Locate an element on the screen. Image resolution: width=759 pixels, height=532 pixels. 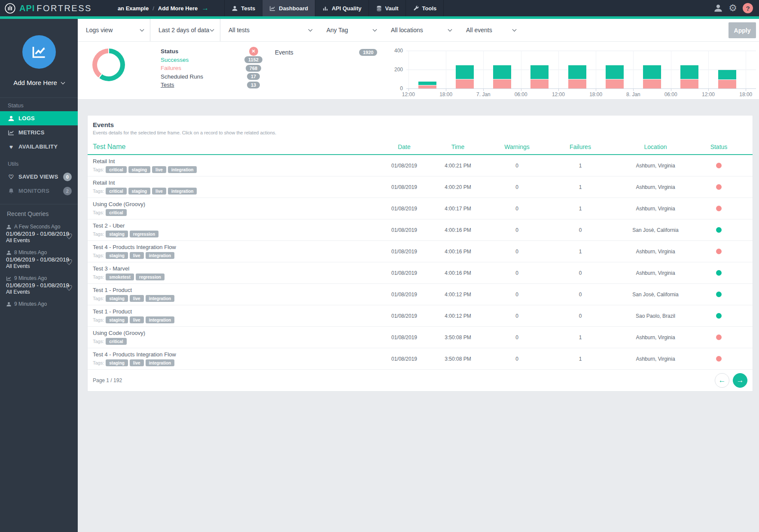
tests-link: Tests is located at coordinates (201, 85).